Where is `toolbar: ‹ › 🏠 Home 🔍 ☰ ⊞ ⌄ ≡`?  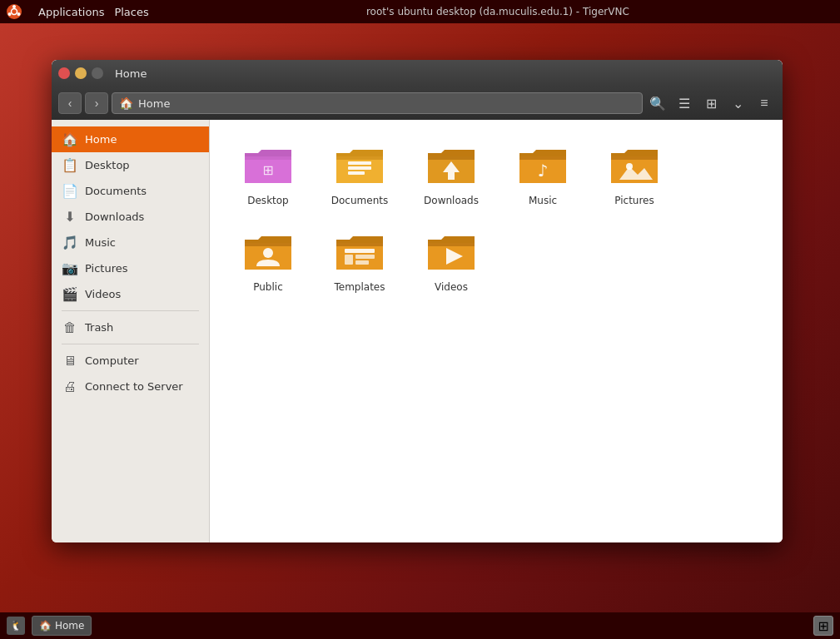
toolbar: ‹ › 🏠 Home 🔍 ☰ ⊞ ⌄ ≡ is located at coordinates (417, 103).